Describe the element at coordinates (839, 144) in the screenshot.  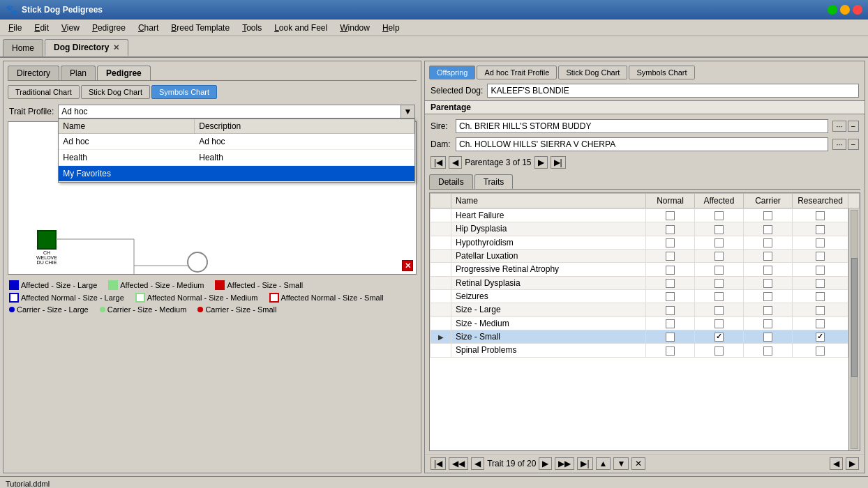
I see `dam-dots-button: ···` at that location.